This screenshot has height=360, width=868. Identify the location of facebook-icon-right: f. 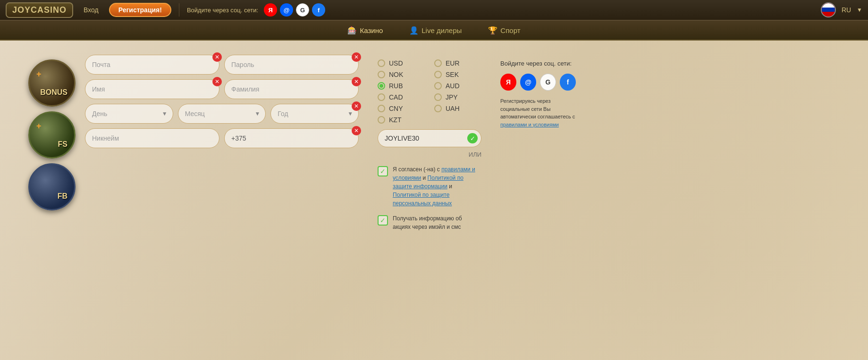
(568, 82).